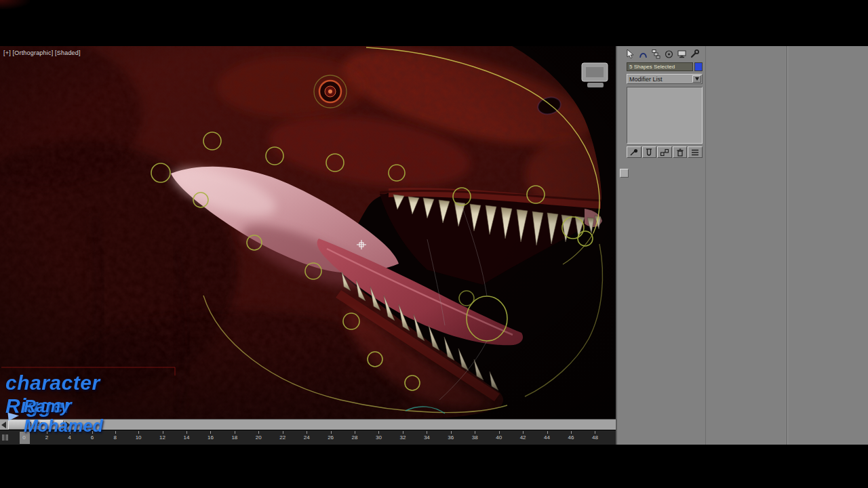 The width and height of the screenshot is (868, 488). Describe the element at coordinates (307, 438) in the screenshot. I see `tick-label: 24` at that location.